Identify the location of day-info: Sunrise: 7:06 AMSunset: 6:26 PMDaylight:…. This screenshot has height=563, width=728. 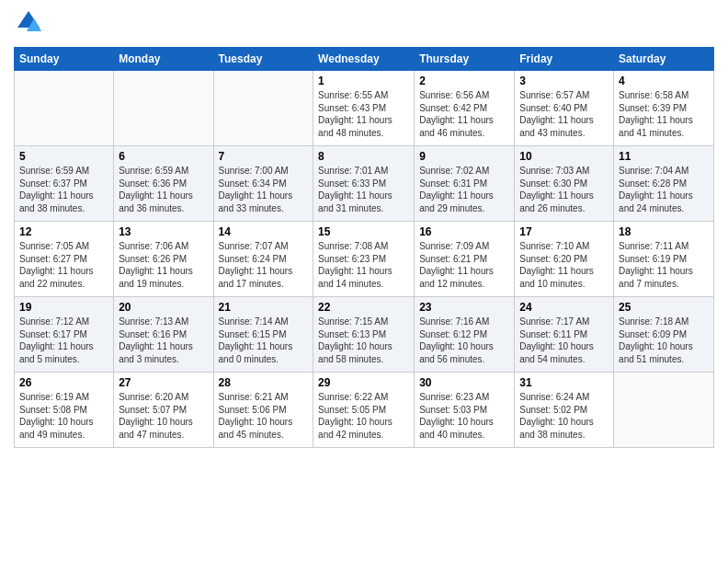
(164, 265).